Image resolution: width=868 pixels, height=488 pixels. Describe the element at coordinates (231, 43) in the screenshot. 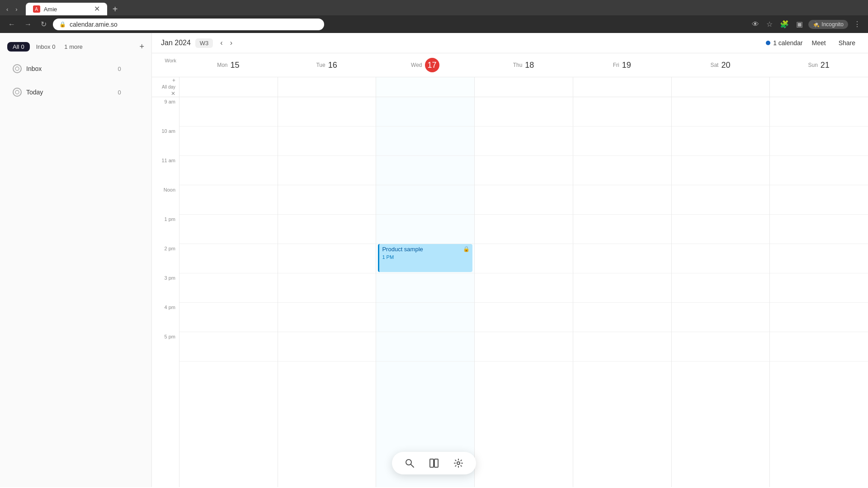

I see `next-week-button: ›` at that location.